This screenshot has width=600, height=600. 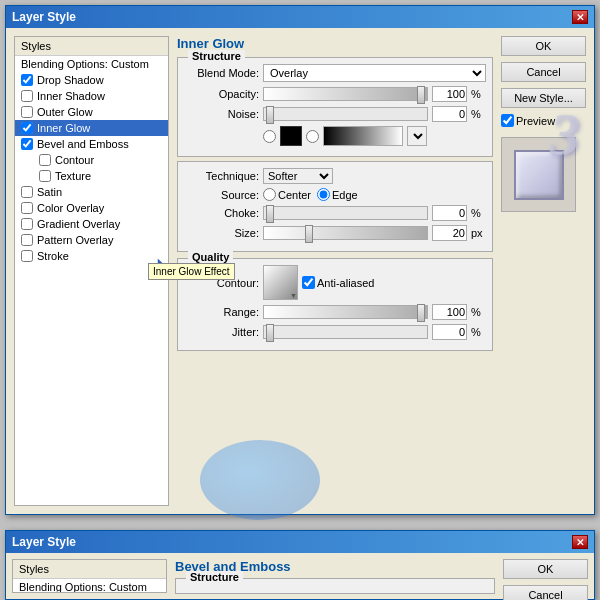 I want to click on noise-label: Noise:, so click(x=222, y=114).